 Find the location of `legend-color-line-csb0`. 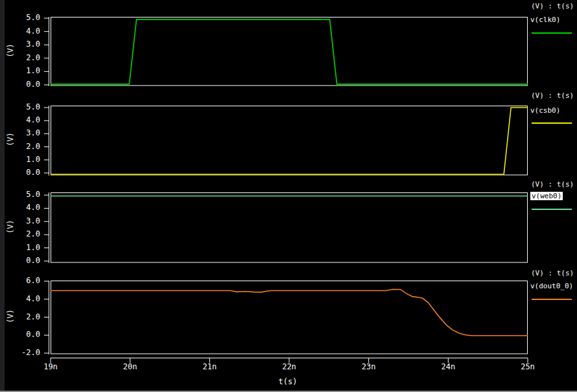

legend-color-line-csb0 is located at coordinates (552, 123).